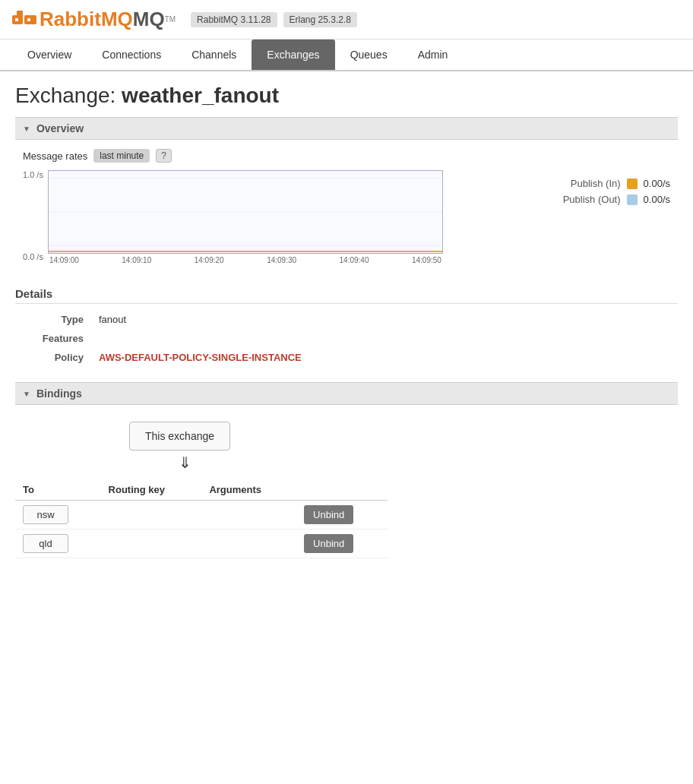 The width and height of the screenshot is (693, 784). What do you see at coordinates (53, 319) in the screenshot?
I see `type-label: Type` at bounding box center [53, 319].